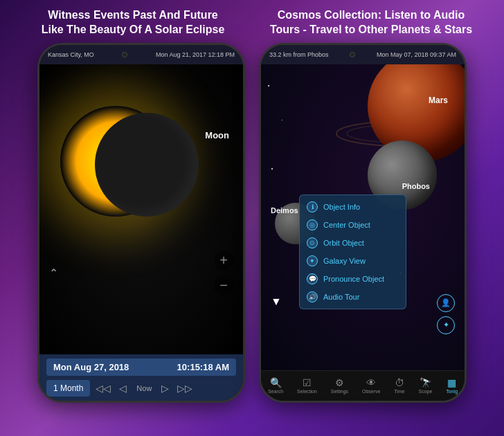 The image size is (504, 436). Describe the element at coordinates (217, 136) in the screenshot. I see `moon-label: Moon` at that location.